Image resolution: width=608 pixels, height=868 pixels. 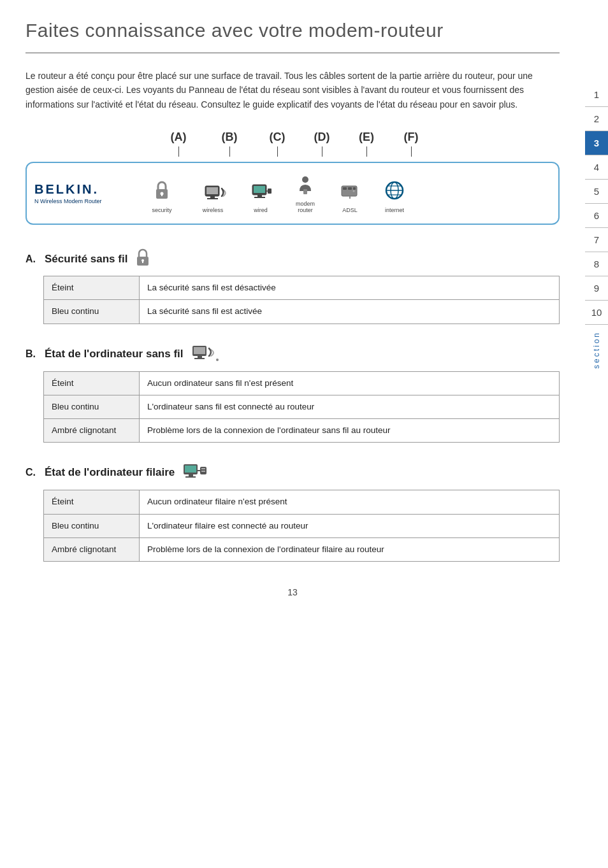 I want to click on section-a-table: Éteint La sécurité sans fil est désactiv…, so click(x=301, y=300).